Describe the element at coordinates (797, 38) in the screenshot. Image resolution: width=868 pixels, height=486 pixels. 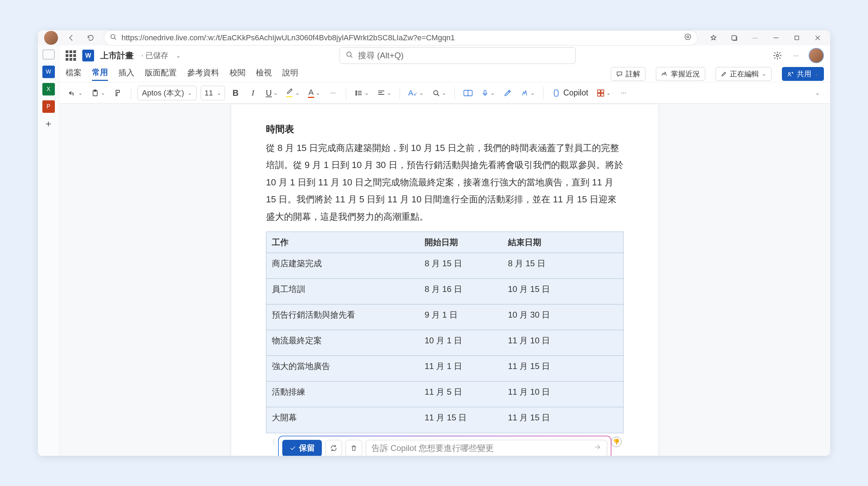
I see `maximize-button` at that location.